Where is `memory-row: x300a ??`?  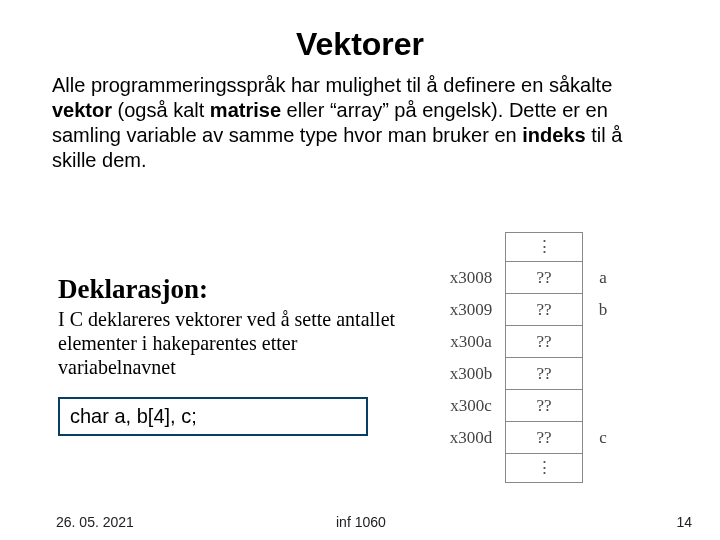 memory-row: x300a ?? is located at coordinates (530, 342).